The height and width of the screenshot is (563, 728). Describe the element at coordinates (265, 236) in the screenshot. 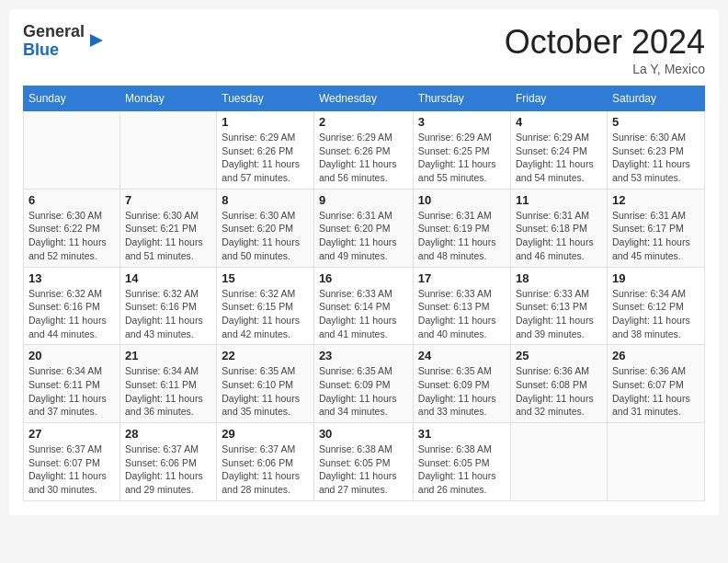

I see `day-info: Sunrise: 6:30 AMSunset: 6:20 PMDaylight:…` at that location.